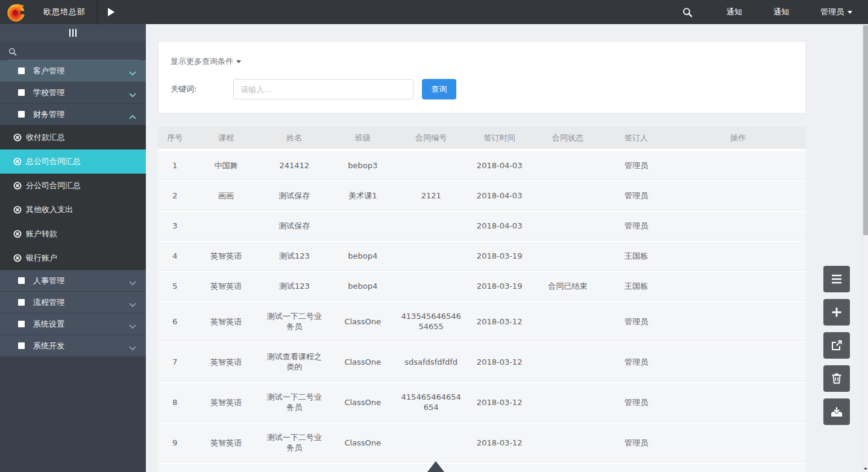 Image resolution: width=868 pixels, height=472 pixels. What do you see at coordinates (73, 137) in the screenshot?
I see `sidebar-item: 收付款汇总` at bounding box center [73, 137].